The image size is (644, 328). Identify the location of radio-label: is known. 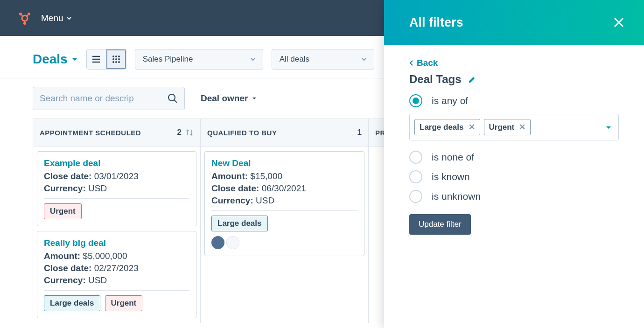
(451, 177).